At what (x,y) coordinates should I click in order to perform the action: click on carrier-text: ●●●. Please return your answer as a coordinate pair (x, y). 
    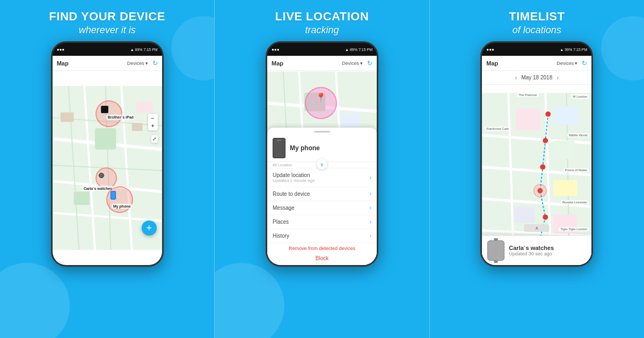
    Looking at the image, I should click on (61, 49).